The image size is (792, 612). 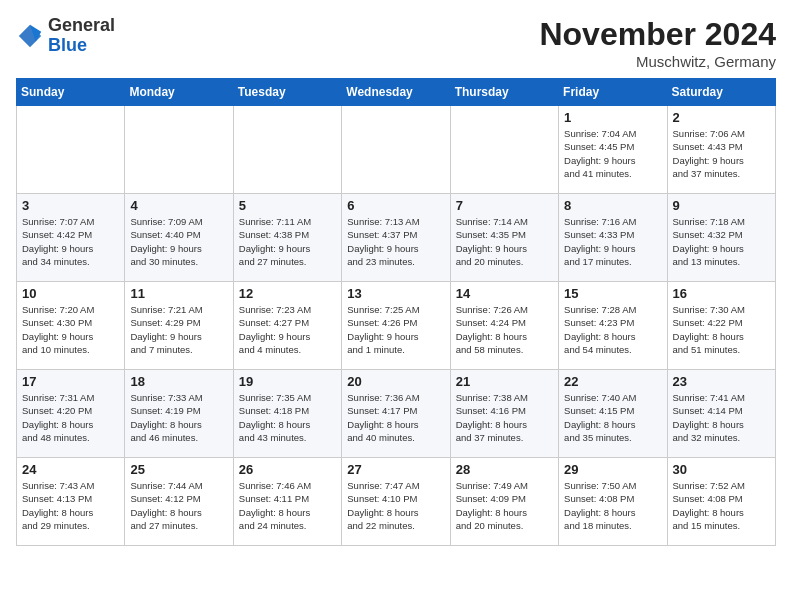 What do you see at coordinates (504, 294) in the screenshot?
I see `day-number: 14` at bounding box center [504, 294].